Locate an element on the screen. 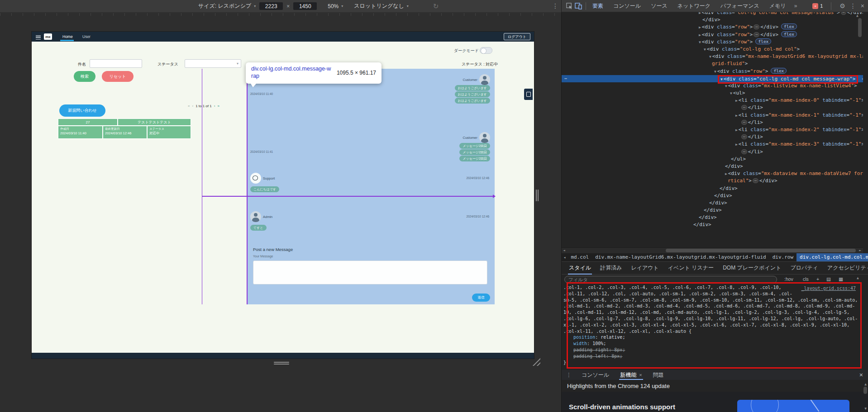 This screenshot has height=412, width=868. more-tabs-icon: » is located at coordinates (796, 6).